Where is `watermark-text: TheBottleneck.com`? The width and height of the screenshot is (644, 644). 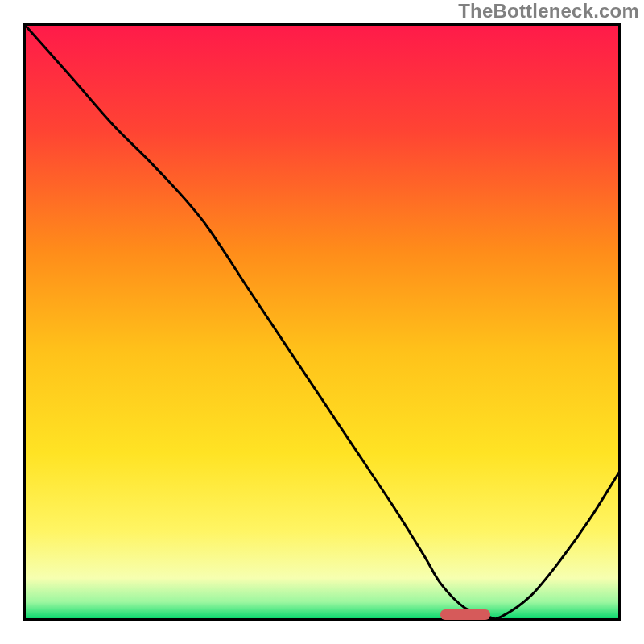
watermark-text: TheBottleneck.com is located at coordinates (549, 11).